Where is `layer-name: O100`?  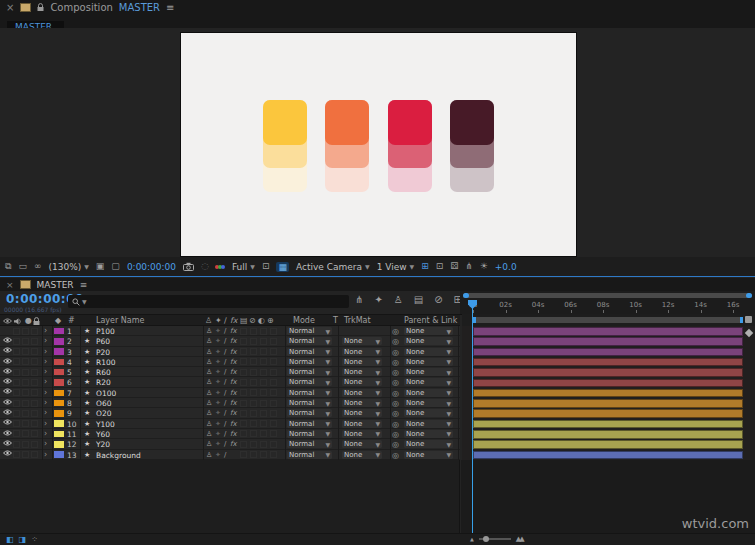
layer-name: O100 is located at coordinates (106, 394).